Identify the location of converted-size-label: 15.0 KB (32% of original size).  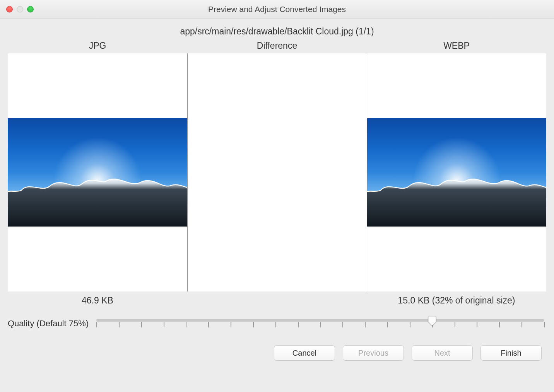
(457, 301).